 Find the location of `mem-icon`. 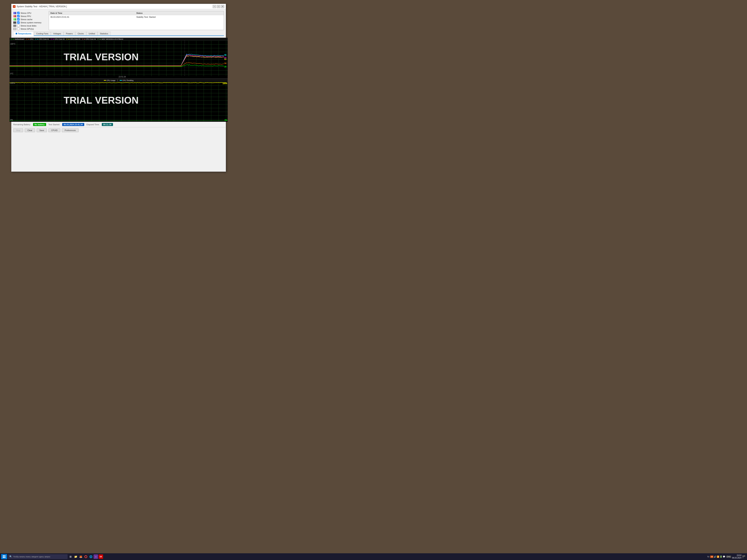

mem-icon is located at coordinates (15, 23).